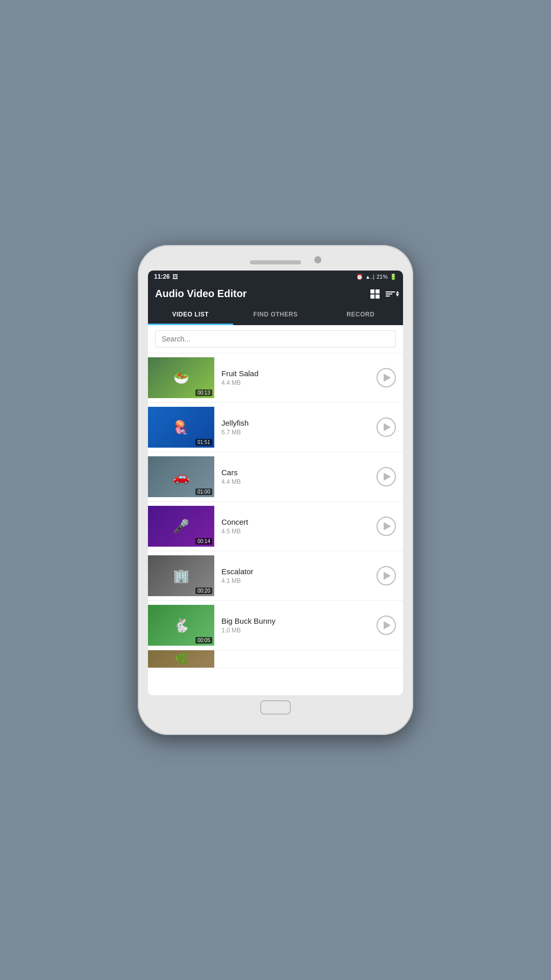 This screenshot has height=980, width=551. Describe the element at coordinates (297, 625) in the screenshot. I see `video-info: Big Buck Bunny 1.0 MB` at that location.